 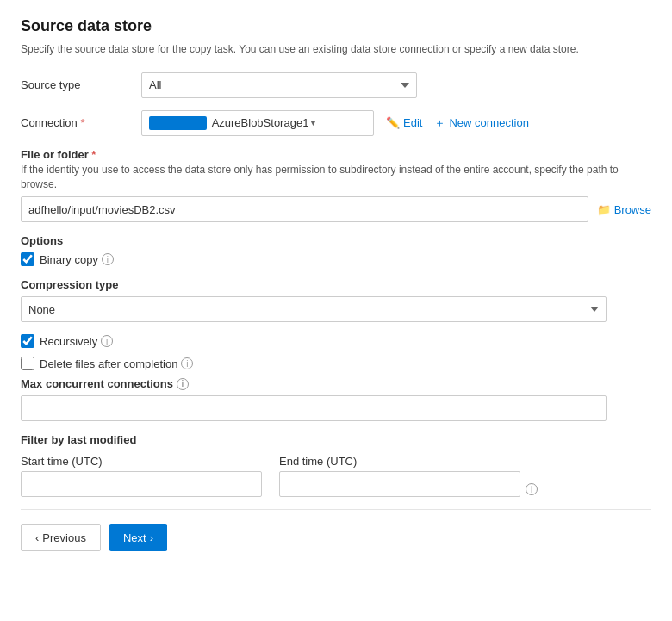 I want to click on next-button: Next ›, so click(x=138, y=537).